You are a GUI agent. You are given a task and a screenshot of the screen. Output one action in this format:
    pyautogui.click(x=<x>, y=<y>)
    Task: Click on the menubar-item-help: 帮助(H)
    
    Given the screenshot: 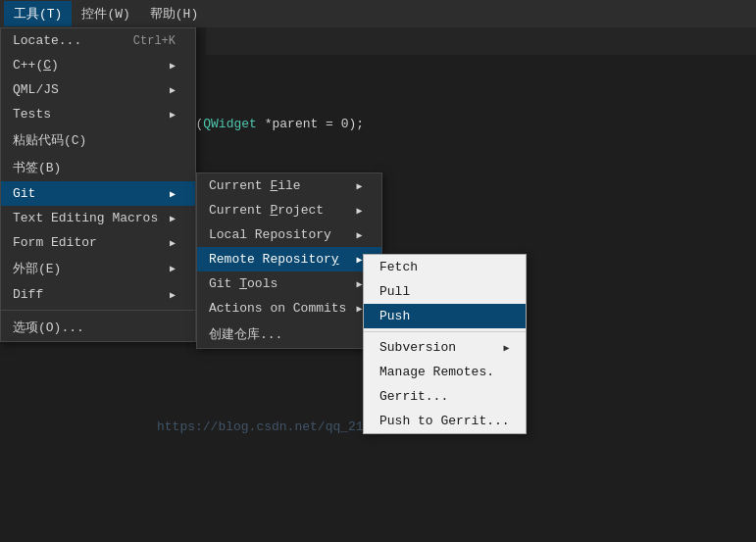 What is the action you would take?
    pyautogui.click(x=175, y=14)
    